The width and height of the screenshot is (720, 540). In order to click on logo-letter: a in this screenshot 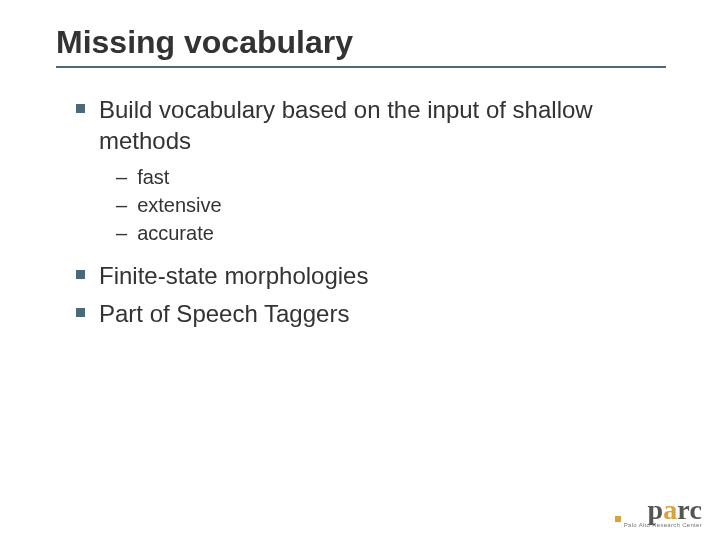, I will do `click(670, 510)`.